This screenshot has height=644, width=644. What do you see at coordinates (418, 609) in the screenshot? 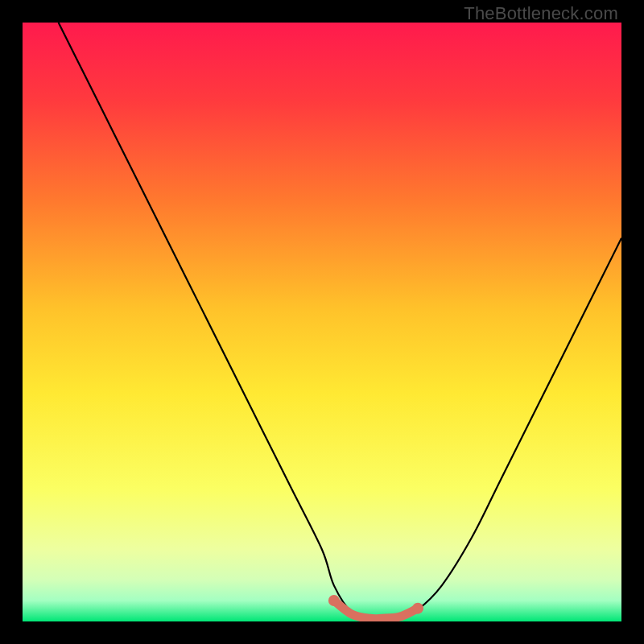
I see `optimal-end-dot` at bounding box center [418, 609].